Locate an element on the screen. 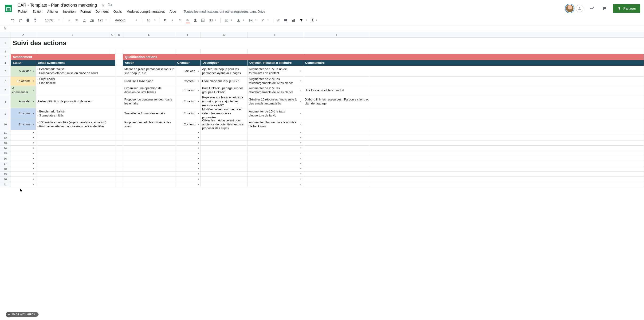 This screenshot has width=644, height=320. borders-button is located at coordinates (203, 20).